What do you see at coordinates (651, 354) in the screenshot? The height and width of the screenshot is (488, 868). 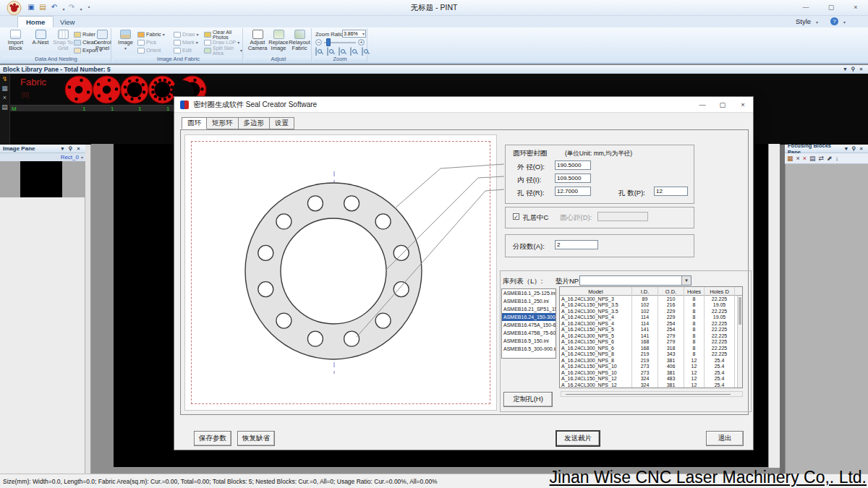 I see `table-row: A_16.24CL150_NPS_8219343822.225` at bounding box center [651, 354].